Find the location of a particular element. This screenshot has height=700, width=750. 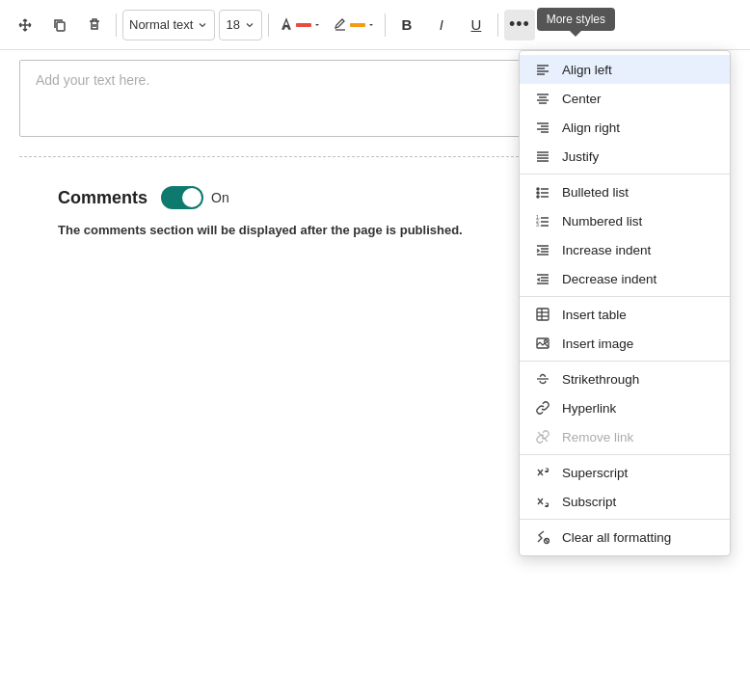

style-dropdown: Normal text is located at coordinates (169, 25).